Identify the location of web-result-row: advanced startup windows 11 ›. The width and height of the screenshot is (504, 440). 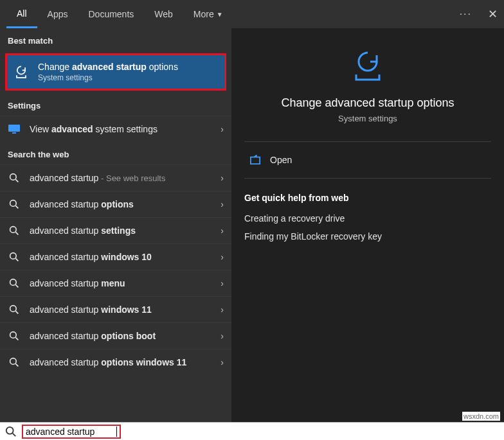
(116, 310).